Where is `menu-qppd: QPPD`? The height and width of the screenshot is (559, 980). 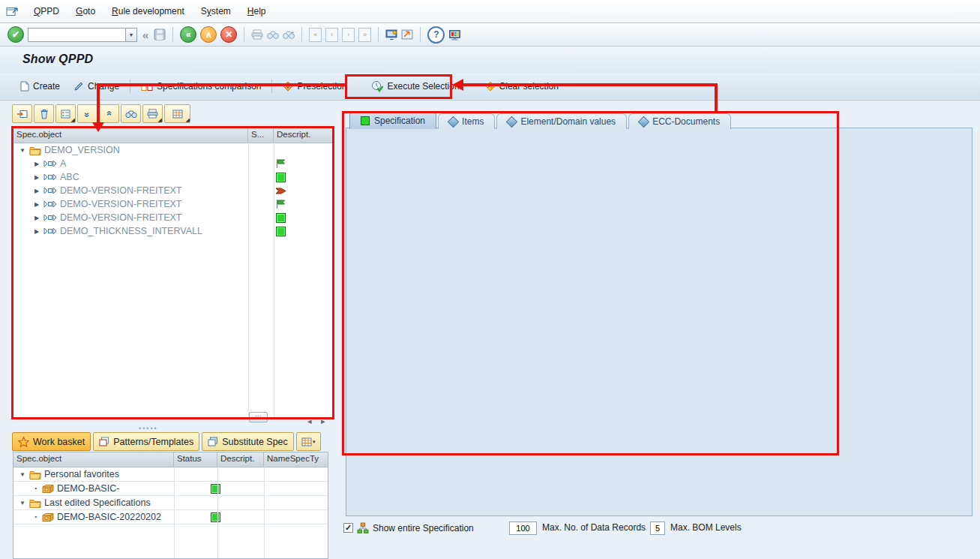
menu-qppd: QPPD is located at coordinates (46, 11).